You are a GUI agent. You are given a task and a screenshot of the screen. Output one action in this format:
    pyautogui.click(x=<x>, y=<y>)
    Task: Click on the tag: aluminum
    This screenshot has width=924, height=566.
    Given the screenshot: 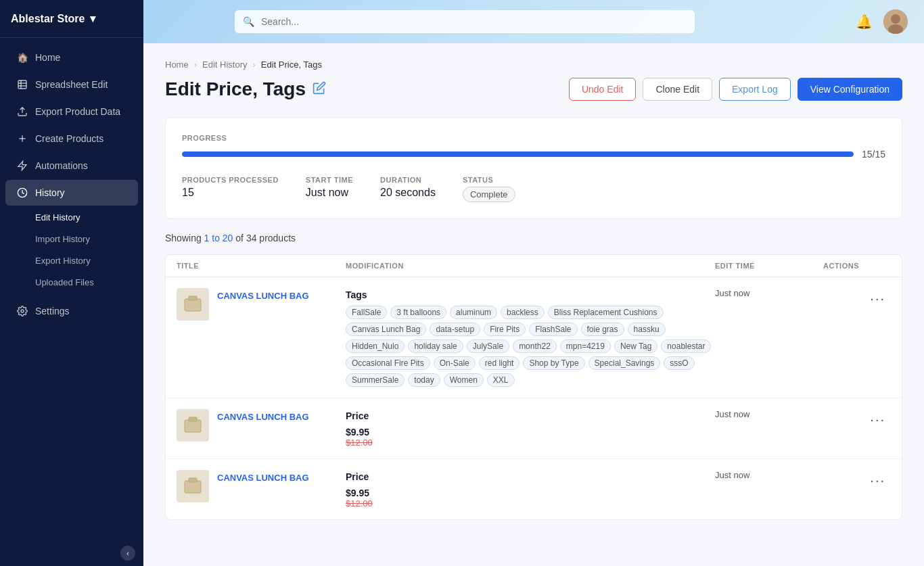 What is the action you would take?
    pyautogui.click(x=473, y=312)
    